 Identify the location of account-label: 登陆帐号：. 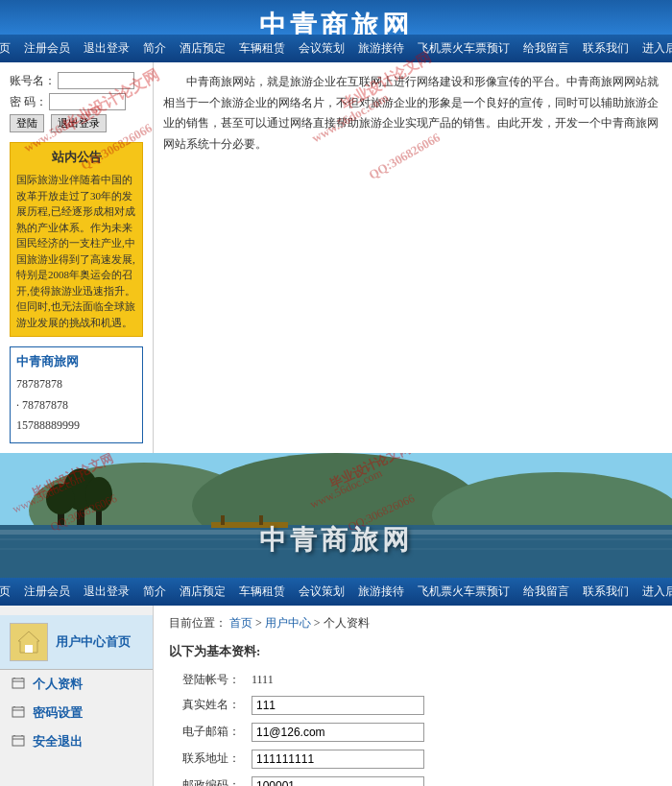
(207, 679).